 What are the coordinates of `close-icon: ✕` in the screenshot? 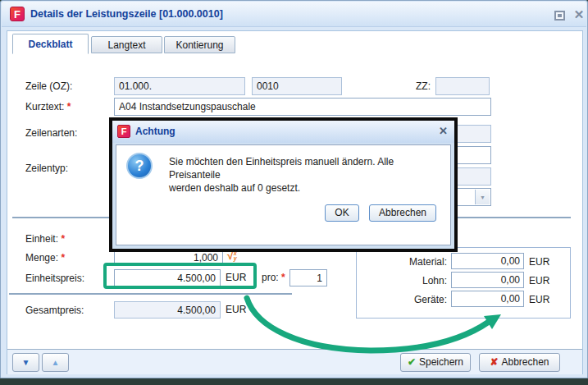 It's located at (579, 15).